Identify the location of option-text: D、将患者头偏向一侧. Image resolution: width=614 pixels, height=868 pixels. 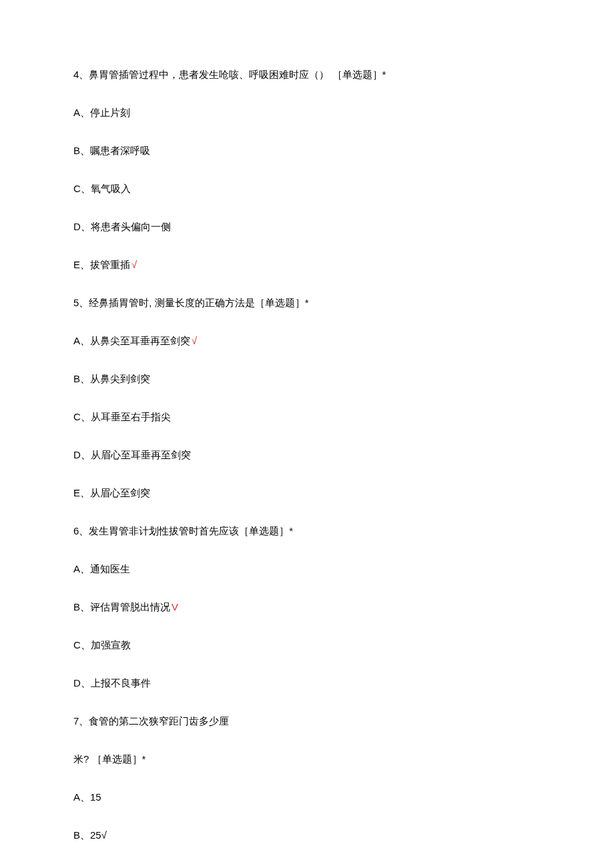
(122, 227).